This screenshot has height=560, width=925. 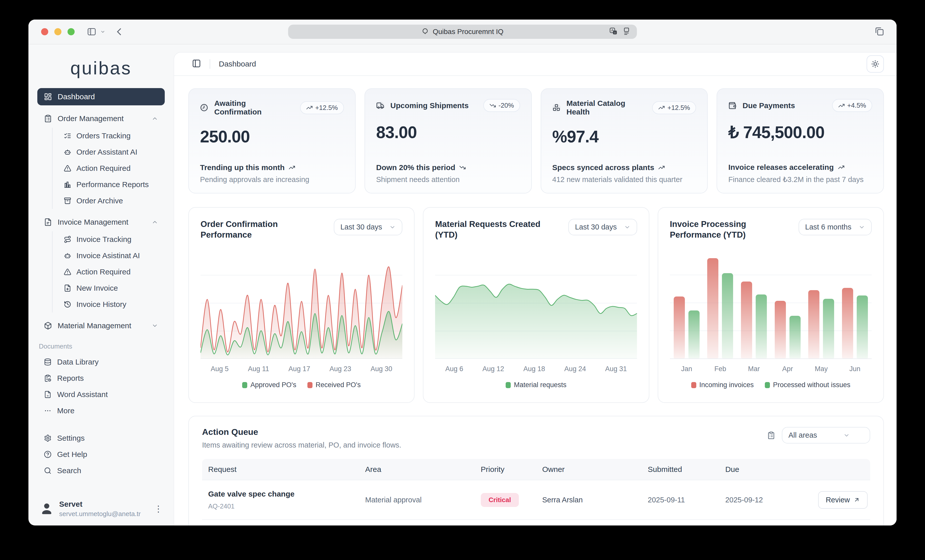 What do you see at coordinates (71, 32) in the screenshot?
I see `zoom-window-button` at bounding box center [71, 32].